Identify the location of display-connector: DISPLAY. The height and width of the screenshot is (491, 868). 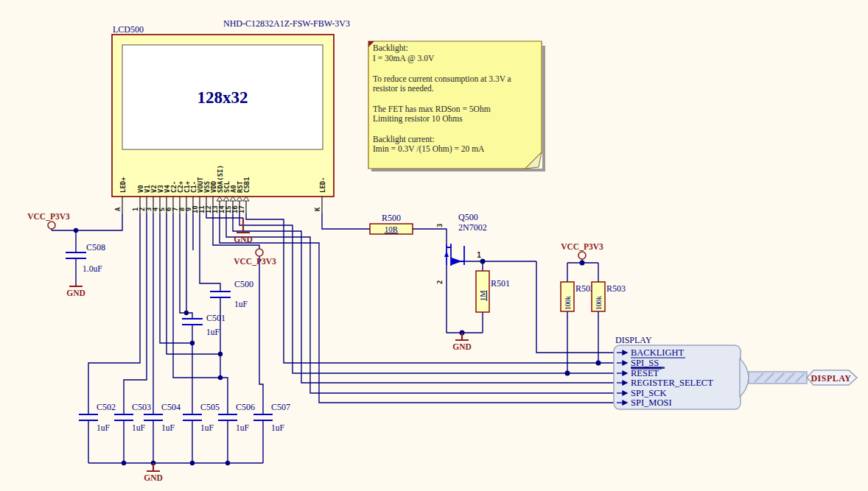
(832, 378).